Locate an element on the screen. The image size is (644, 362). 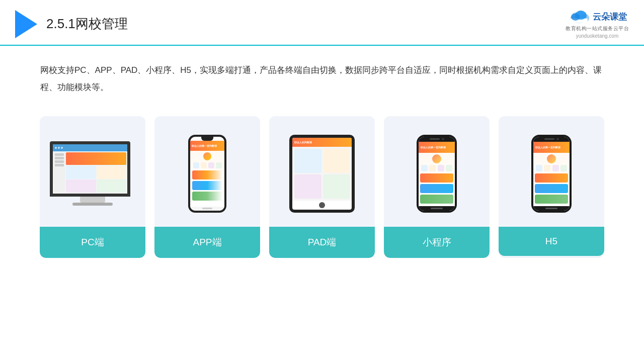
h5-phone-mockup: 职达人的第一堂判断课 is located at coordinates (551, 174).